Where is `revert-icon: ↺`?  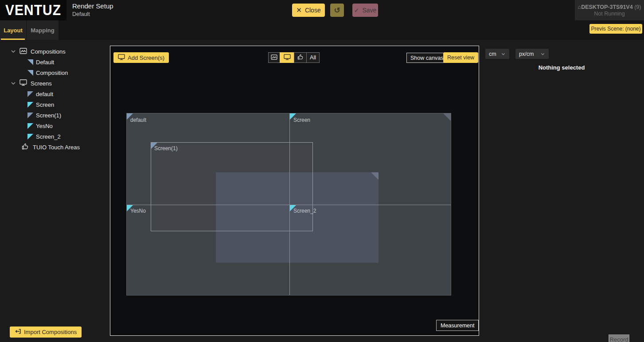 revert-icon: ↺ is located at coordinates (337, 11).